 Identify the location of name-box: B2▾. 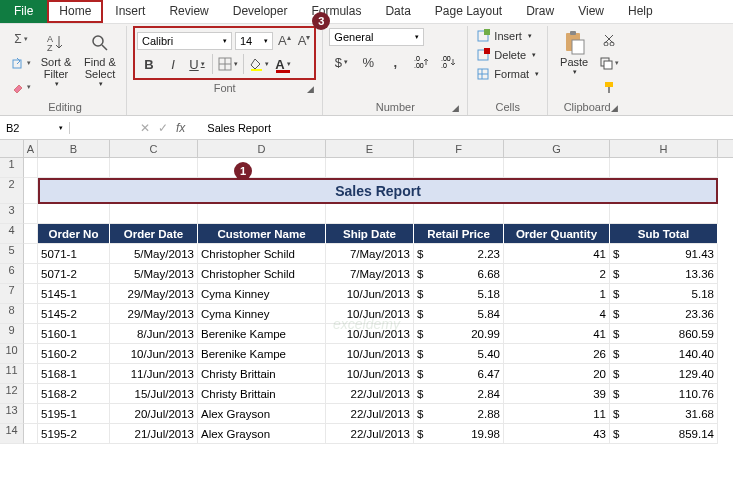
(35, 128).